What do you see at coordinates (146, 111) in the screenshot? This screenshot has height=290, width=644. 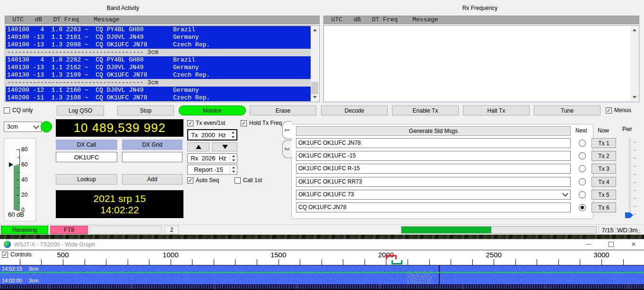 I see `stop-button: Stop` at bounding box center [146, 111].